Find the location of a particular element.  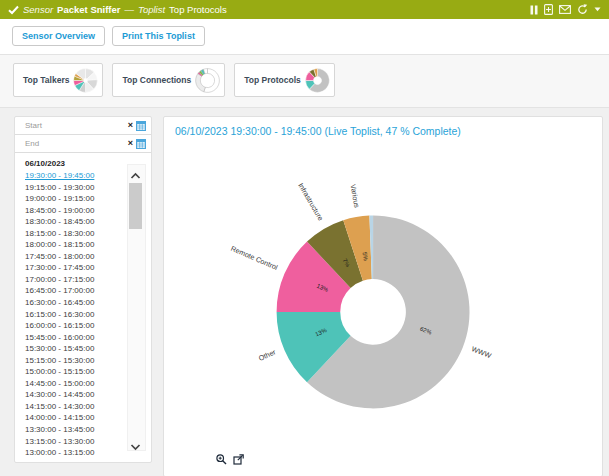

segment-label: Infrastructure is located at coordinates (310, 202).